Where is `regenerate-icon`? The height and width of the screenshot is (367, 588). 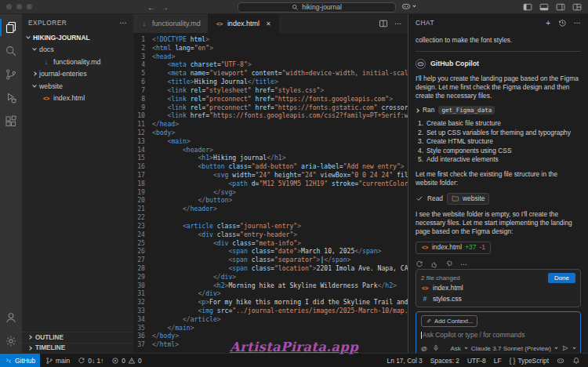
regenerate-icon is located at coordinates (419, 264).